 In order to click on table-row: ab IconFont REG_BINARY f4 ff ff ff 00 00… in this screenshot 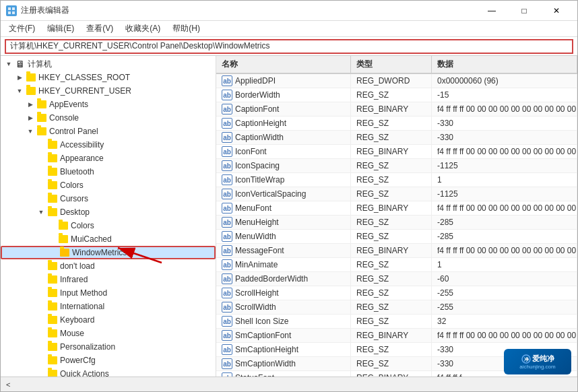, I will do `click(397, 152)`.